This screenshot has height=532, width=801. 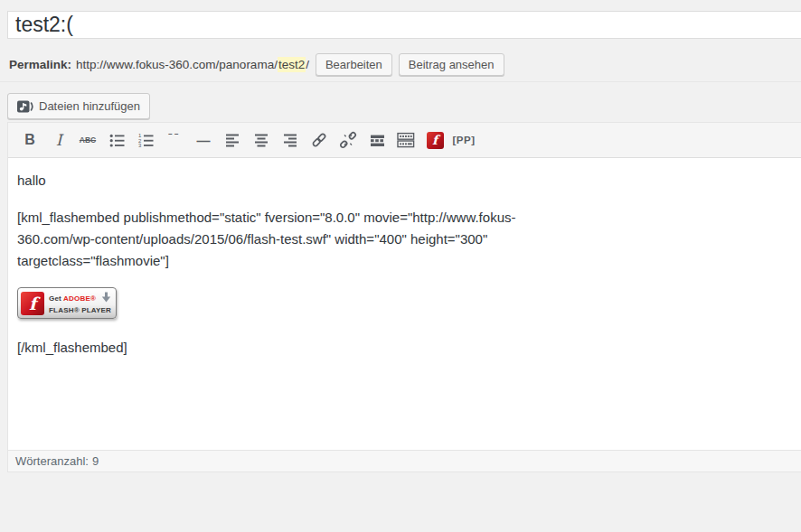 I want to click on pp-shortcode-icon: [PP], so click(x=465, y=140).